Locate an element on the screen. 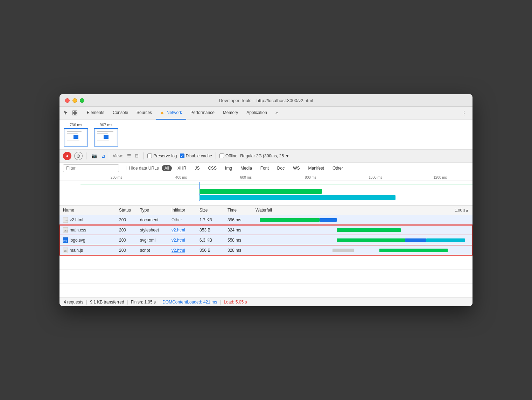 The image size is (532, 400). record-button: ● is located at coordinates (67, 156).